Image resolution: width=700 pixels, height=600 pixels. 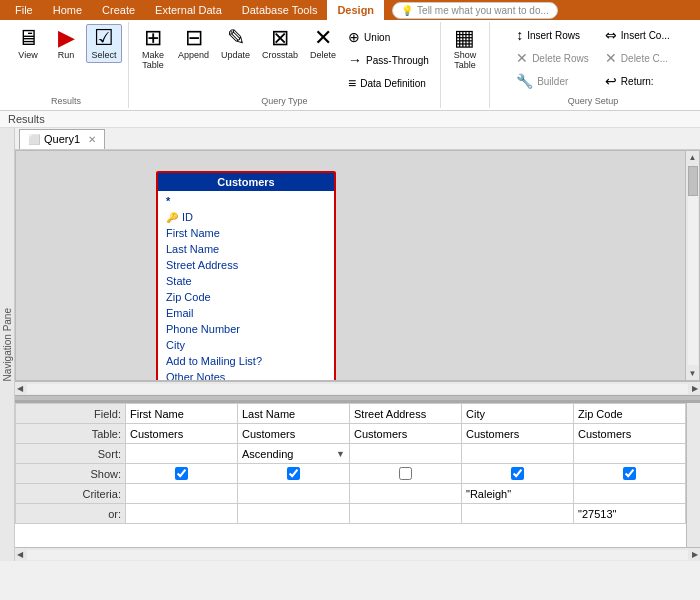 I want to click on tab-database-tools: Database Tools, so click(x=280, y=10).